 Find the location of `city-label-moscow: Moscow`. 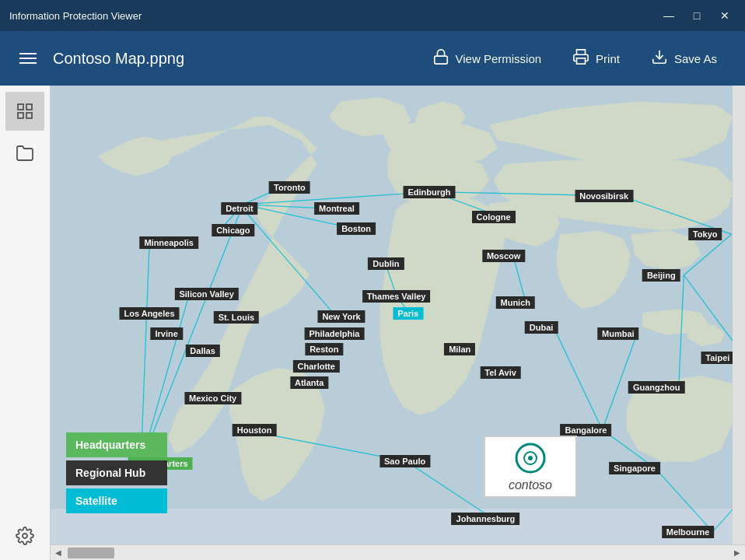

city-label-moscow: Moscow is located at coordinates (504, 256).